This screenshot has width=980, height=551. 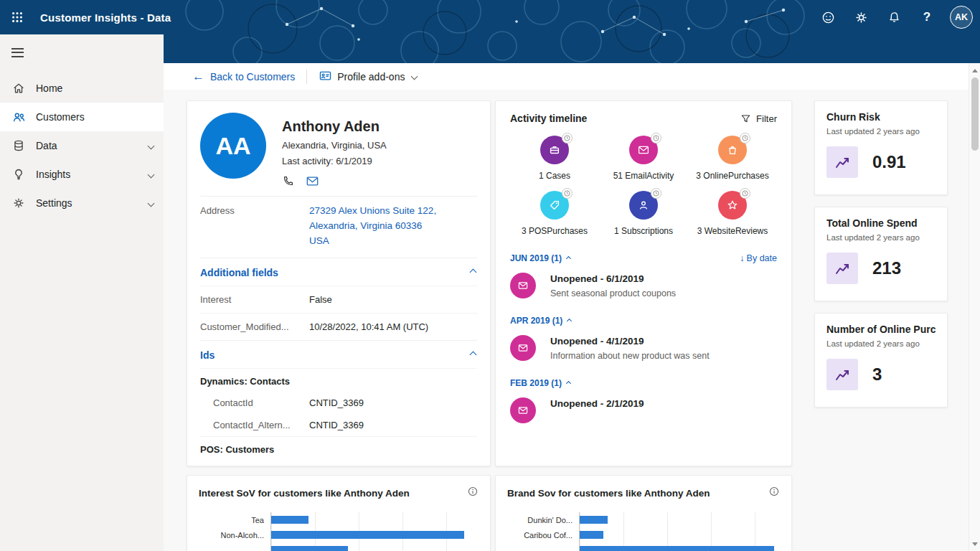 I want to click on app-title: Customer Insights - Data, so click(x=105, y=17).